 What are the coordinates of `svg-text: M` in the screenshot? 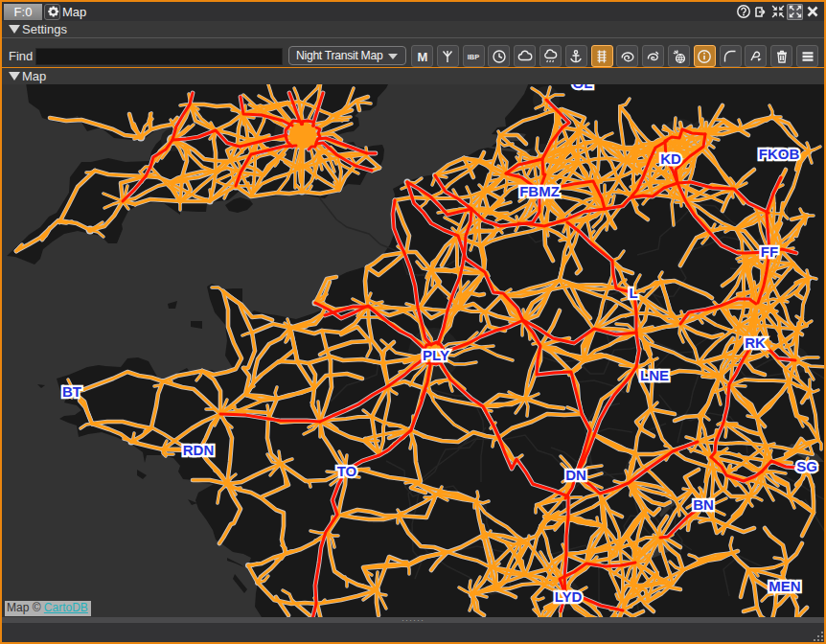 It's located at (422, 56).